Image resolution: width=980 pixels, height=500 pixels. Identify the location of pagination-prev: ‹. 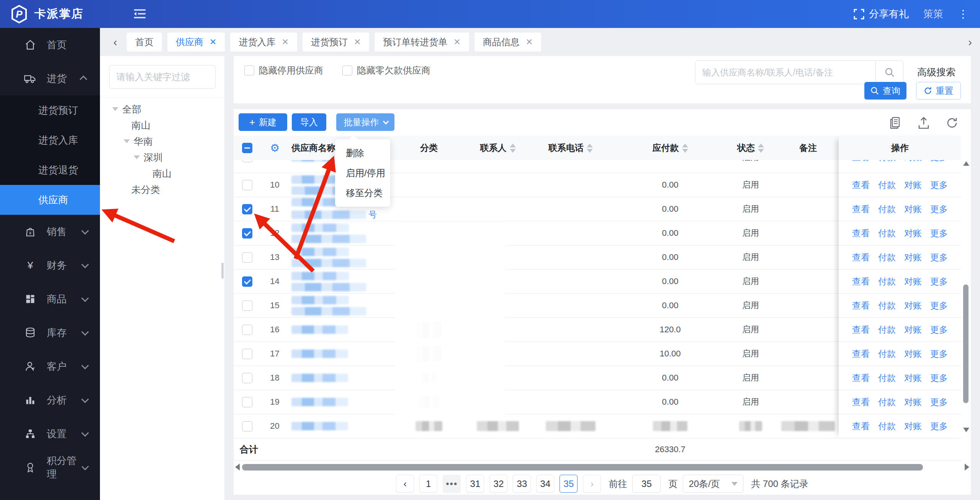
(405, 484).